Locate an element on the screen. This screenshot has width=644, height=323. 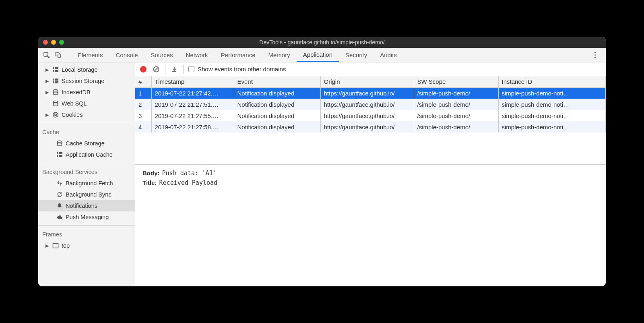
frame-icon is located at coordinates (56, 246).